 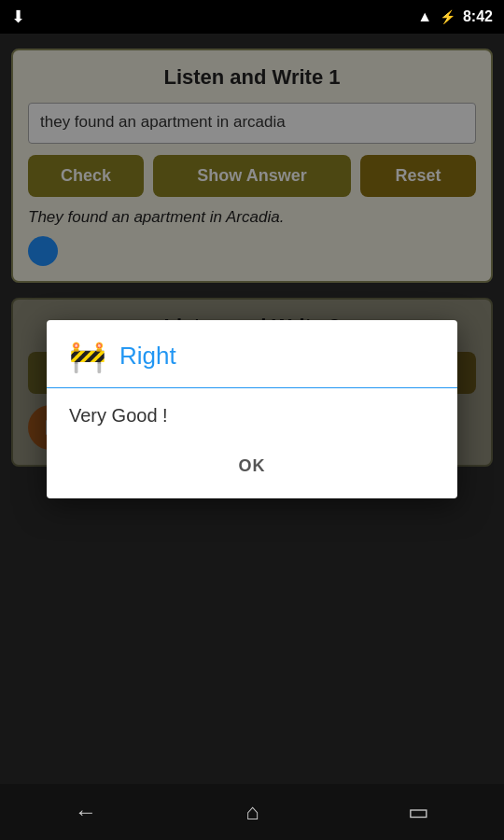 What do you see at coordinates (252, 355) in the screenshot?
I see `dialog-title-row: 🚧 Right` at bounding box center [252, 355].